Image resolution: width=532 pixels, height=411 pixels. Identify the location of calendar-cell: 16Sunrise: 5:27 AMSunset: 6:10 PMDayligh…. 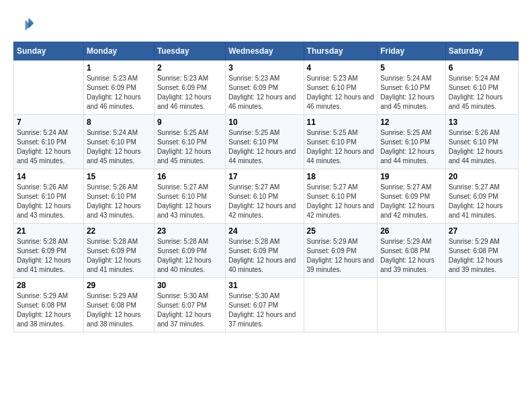
(189, 196).